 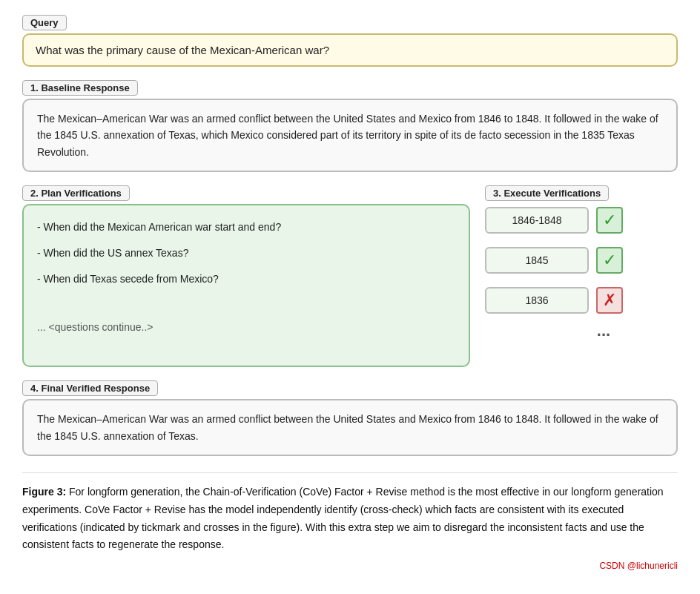 What do you see at coordinates (350, 41) in the screenshot?
I see `query-section: Query What was the primary cause of the …` at bounding box center [350, 41].